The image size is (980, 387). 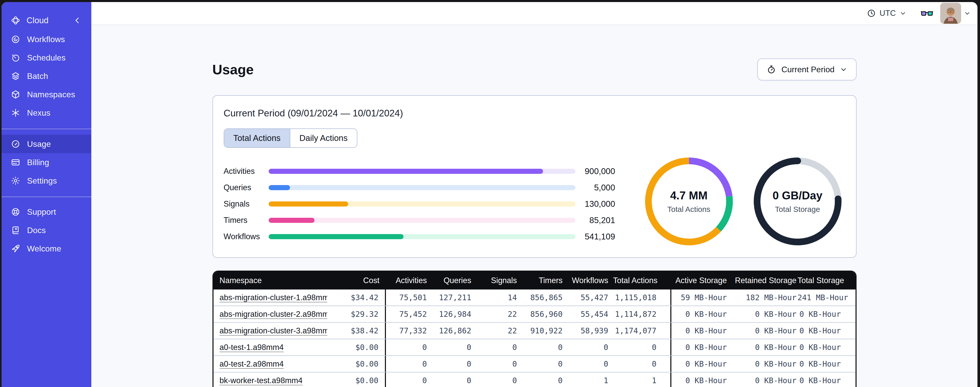 I want to click on bar-value: 130,000, so click(x=595, y=204).